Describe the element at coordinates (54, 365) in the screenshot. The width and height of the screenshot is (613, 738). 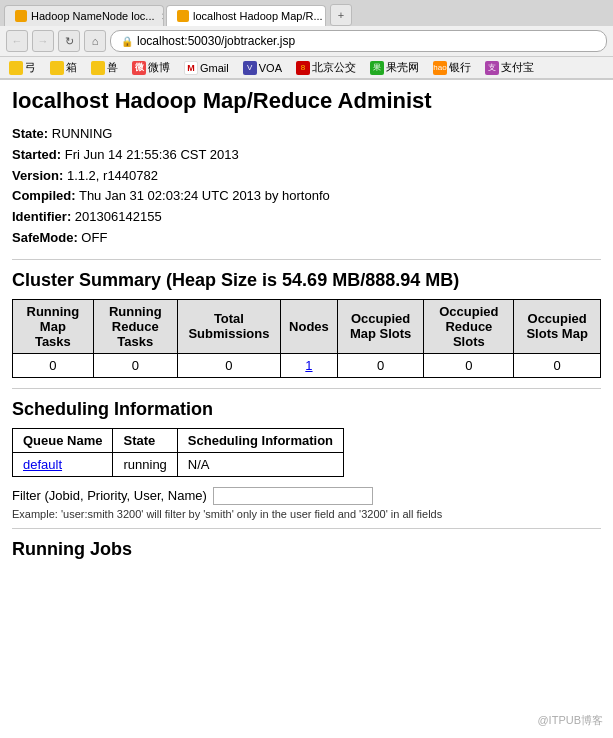
I see `cell-running-map: 0` at that location.